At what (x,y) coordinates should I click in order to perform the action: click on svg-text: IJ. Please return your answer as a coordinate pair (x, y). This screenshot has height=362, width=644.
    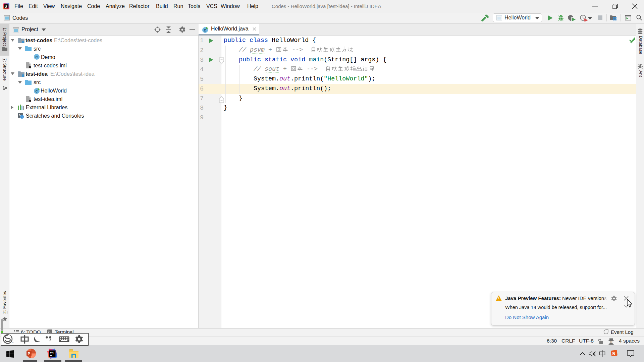
    Looking at the image, I should click on (52, 354).